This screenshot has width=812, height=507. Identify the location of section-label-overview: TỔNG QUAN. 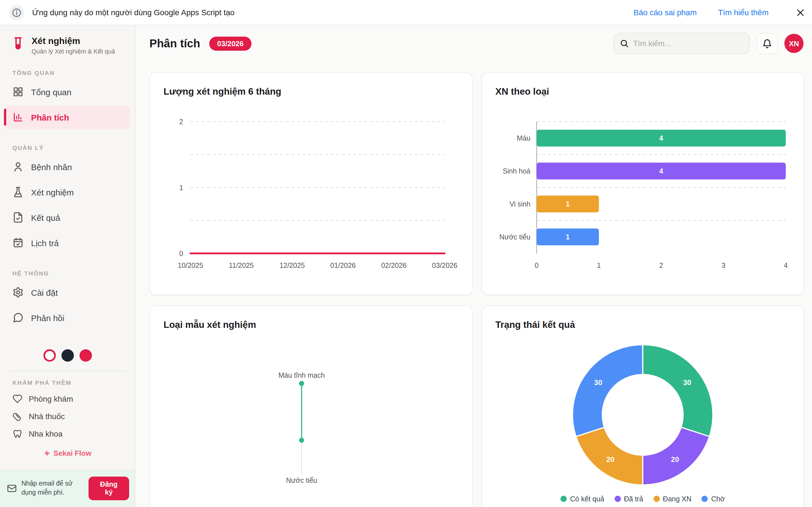
(67, 73).